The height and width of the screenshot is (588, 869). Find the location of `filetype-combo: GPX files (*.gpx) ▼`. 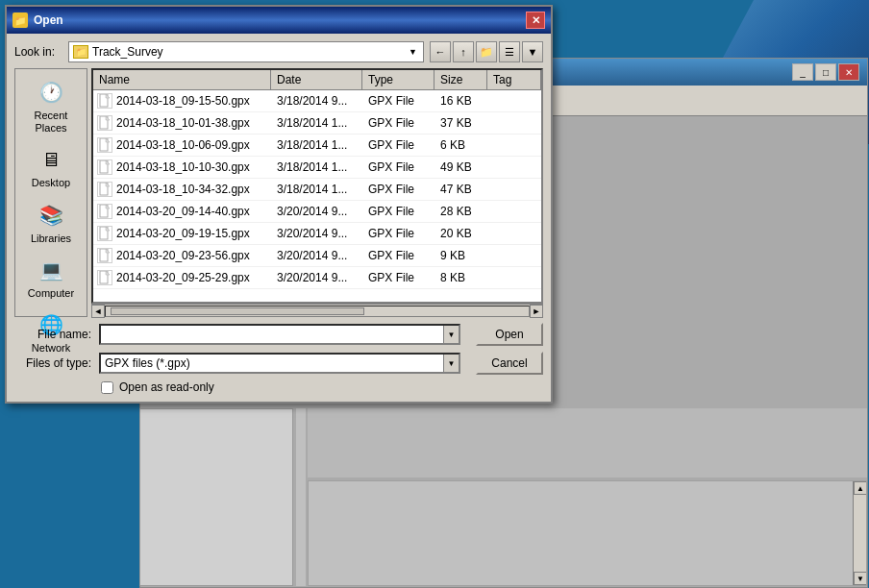

filetype-combo: GPX files (*.gpx) ▼ is located at coordinates (280, 363).